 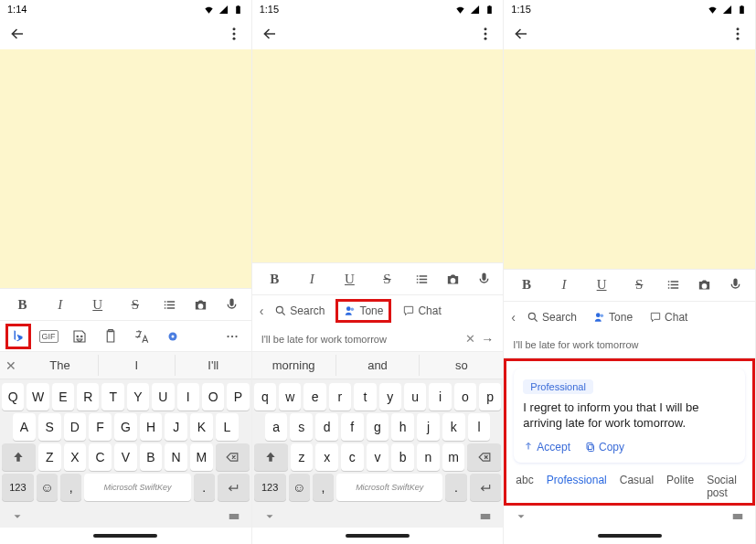 What do you see at coordinates (137, 487) in the screenshot?
I see `space-key: Microsoft SwiftKey` at bounding box center [137, 487].